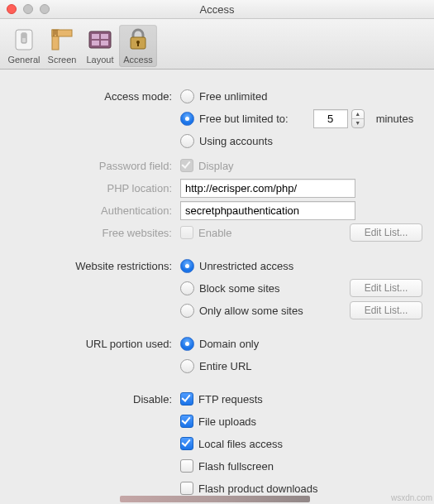 The width and height of the screenshot is (434, 504). I want to click on group-url-portion: URL portion used: Domain only Entire URL, so click(217, 354).